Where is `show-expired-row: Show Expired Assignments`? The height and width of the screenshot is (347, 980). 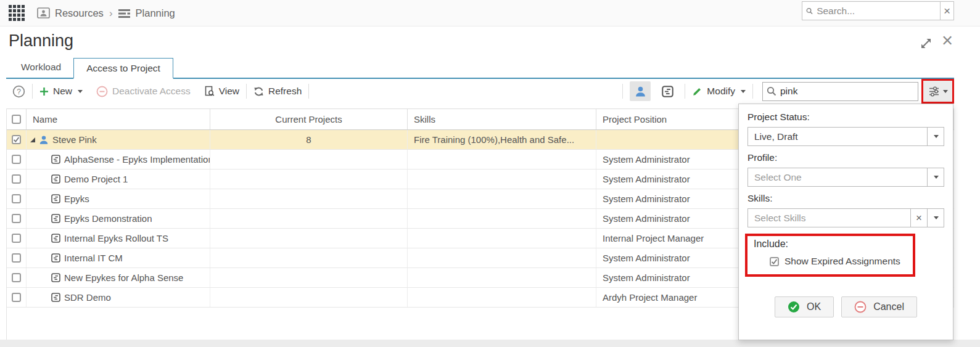
show-expired-row: Show Expired Assignments is located at coordinates (841, 261).